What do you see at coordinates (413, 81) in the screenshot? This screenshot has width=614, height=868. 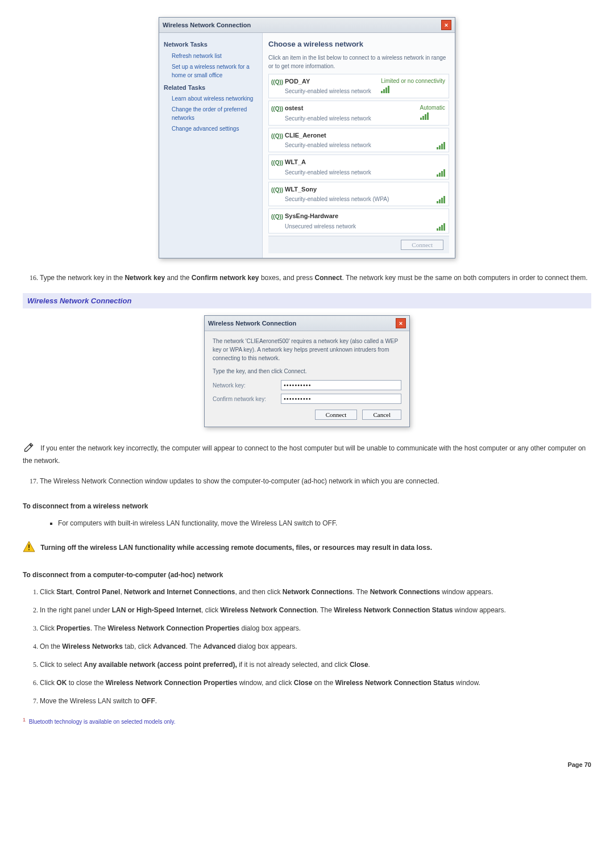 I see `network-status: Limited or no connectivity` at bounding box center [413, 81].